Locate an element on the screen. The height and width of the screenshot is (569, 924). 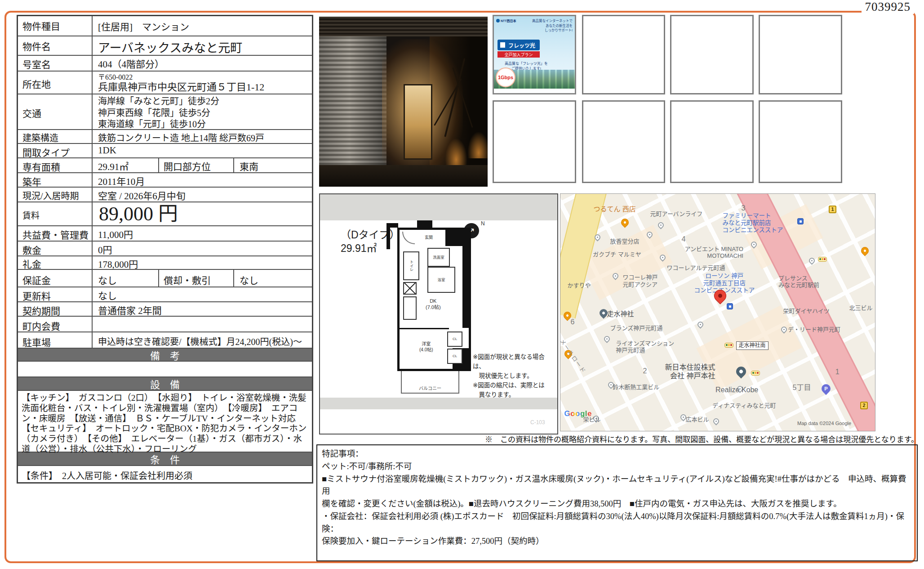
table-row-status: 現況/入居時期 空室 / 2026年6月中旬 is located at coordinates (165, 194).